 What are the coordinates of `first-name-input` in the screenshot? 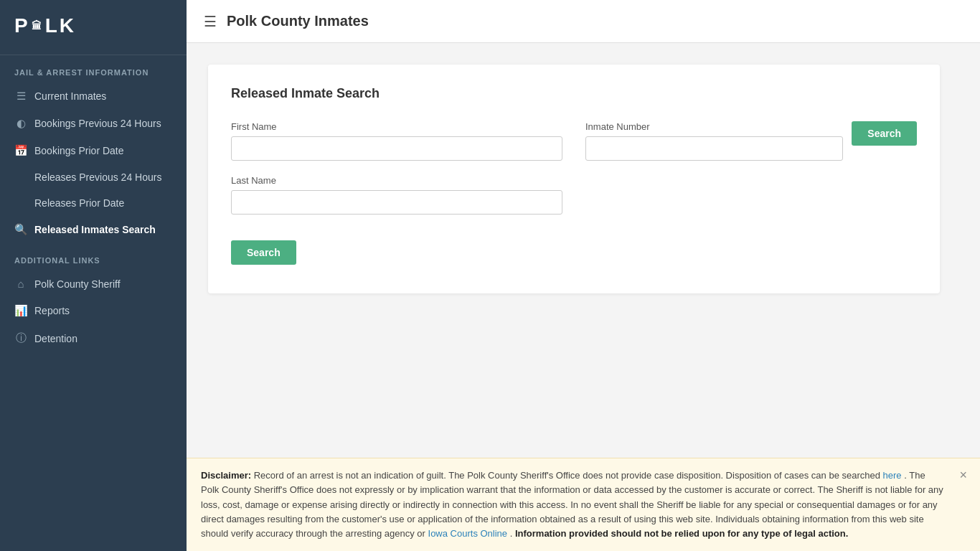 It's located at (397, 149).